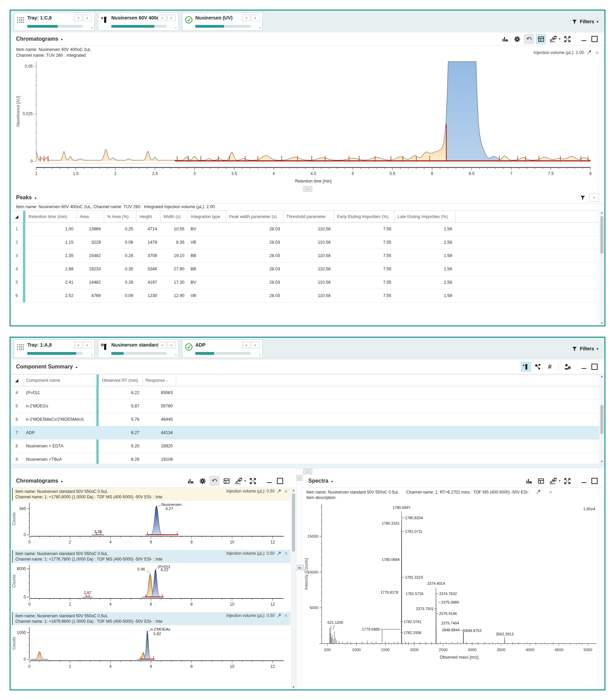  I want to click on column-header: Threshold parameter, so click(308, 217).